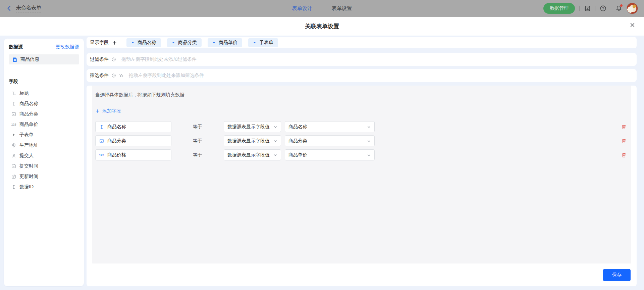 The width and height of the screenshot is (644, 290). What do you see at coordinates (14, 135) in the screenshot?
I see `expand-caret-icon` at bounding box center [14, 135].